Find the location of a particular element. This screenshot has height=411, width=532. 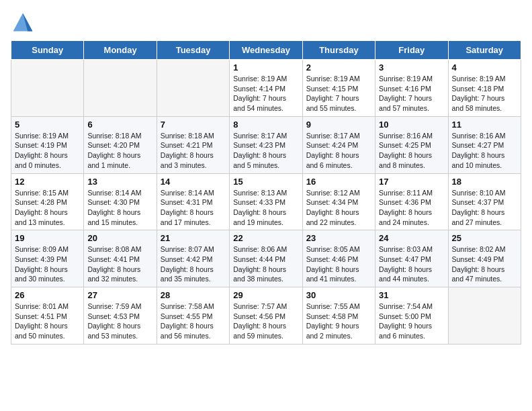

day-number: 15 is located at coordinates (266, 181).